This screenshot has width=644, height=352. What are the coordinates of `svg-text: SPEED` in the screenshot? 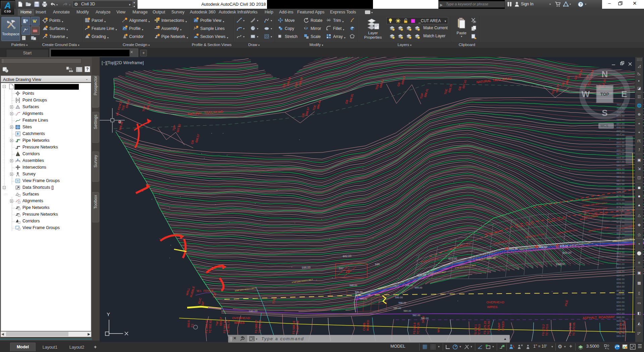 It's located at (503, 326).